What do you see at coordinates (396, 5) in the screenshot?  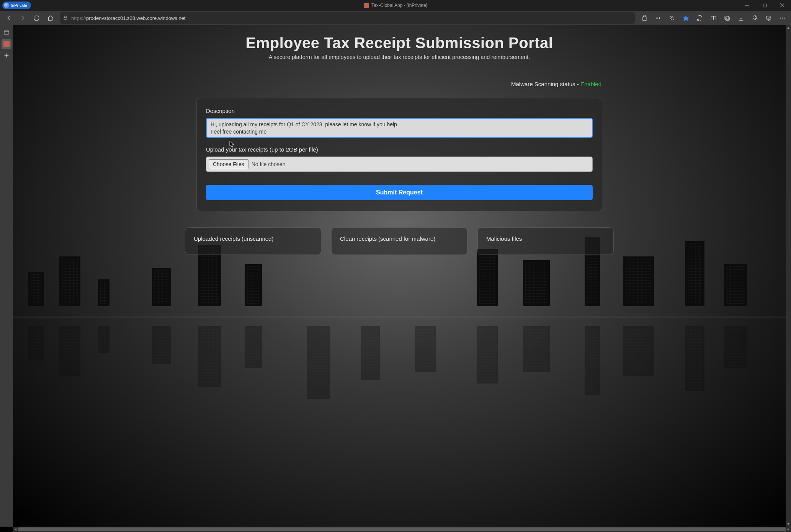 I see `window-titlebar: InPrivate Tax-Global App - [InPrivate]` at bounding box center [396, 5].